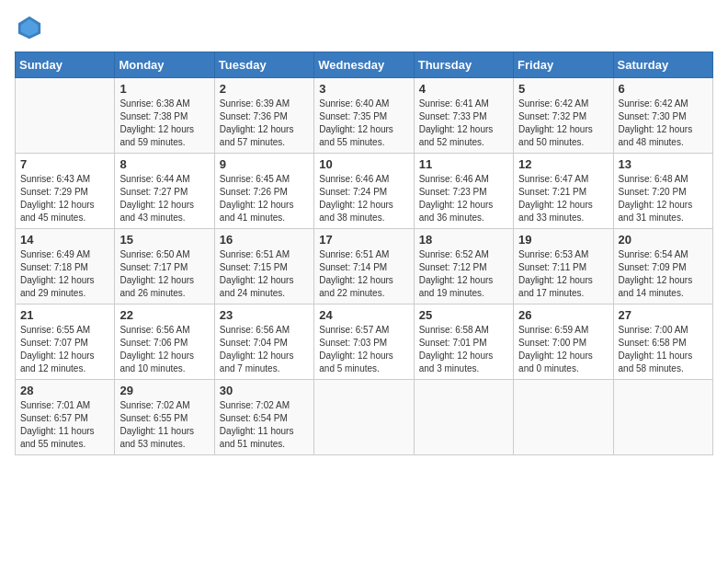  Describe the element at coordinates (563, 267) in the screenshot. I see `calendar-cell: 19Sunrise: 6:53 AM Sunset: 7:11 PM Dayli…` at that location.